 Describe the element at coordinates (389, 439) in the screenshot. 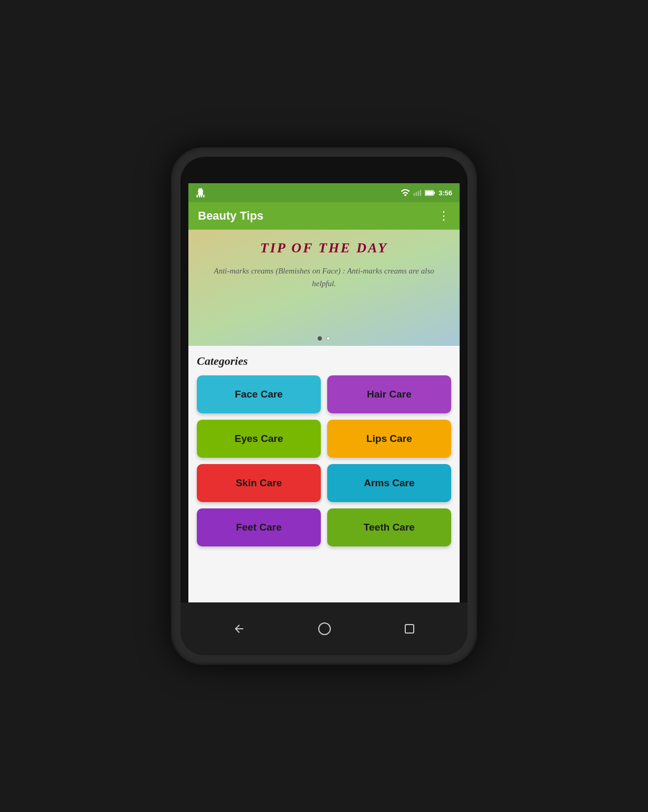

I see `category-btn-lips-care: Lips Care` at that location.